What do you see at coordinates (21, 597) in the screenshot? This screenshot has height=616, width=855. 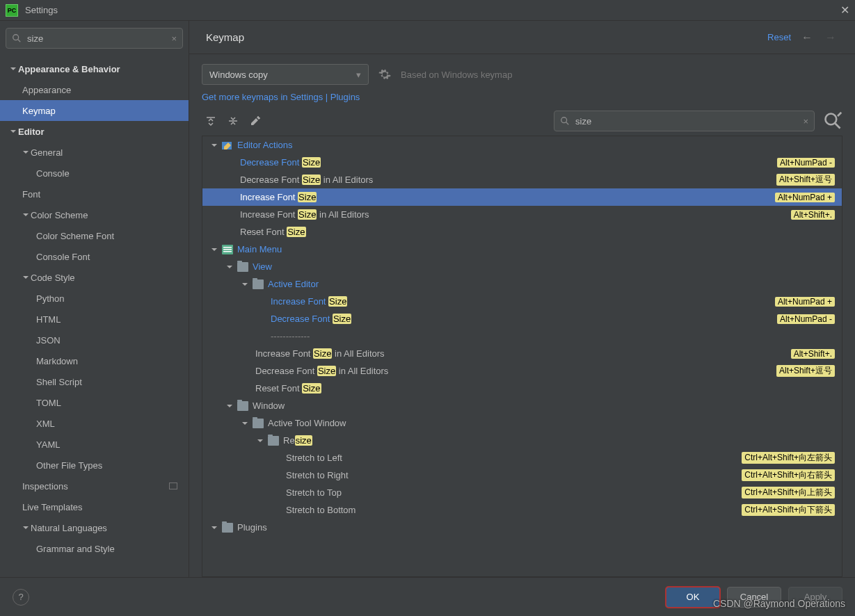 I see `help-button: ?` at bounding box center [21, 597].